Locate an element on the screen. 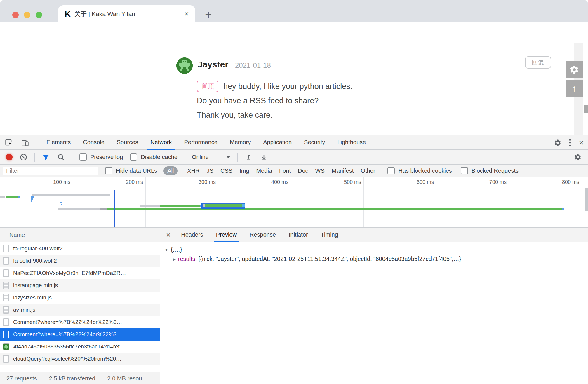 Image resolution: width=588 pixels, height=384 pixels. device-toolbar-icon is located at coordinates (25, 143).